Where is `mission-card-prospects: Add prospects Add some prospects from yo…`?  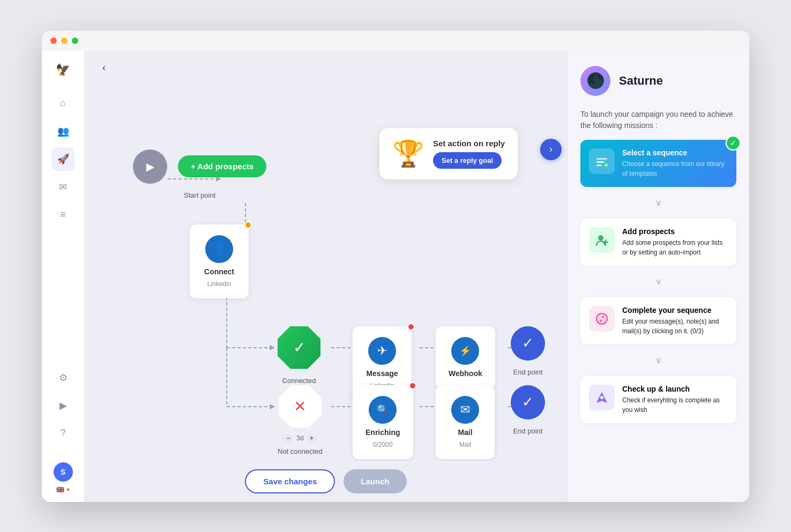
mission-card-prospects: Add prospects Add some prospects from yo… is located at coordinates (658, 242).